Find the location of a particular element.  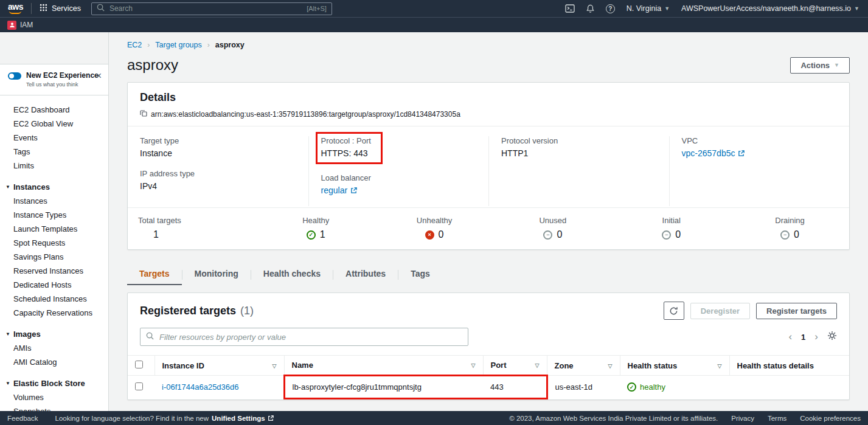

stat-total-targets: Total targets 1 is located at coordinates (192, 228).